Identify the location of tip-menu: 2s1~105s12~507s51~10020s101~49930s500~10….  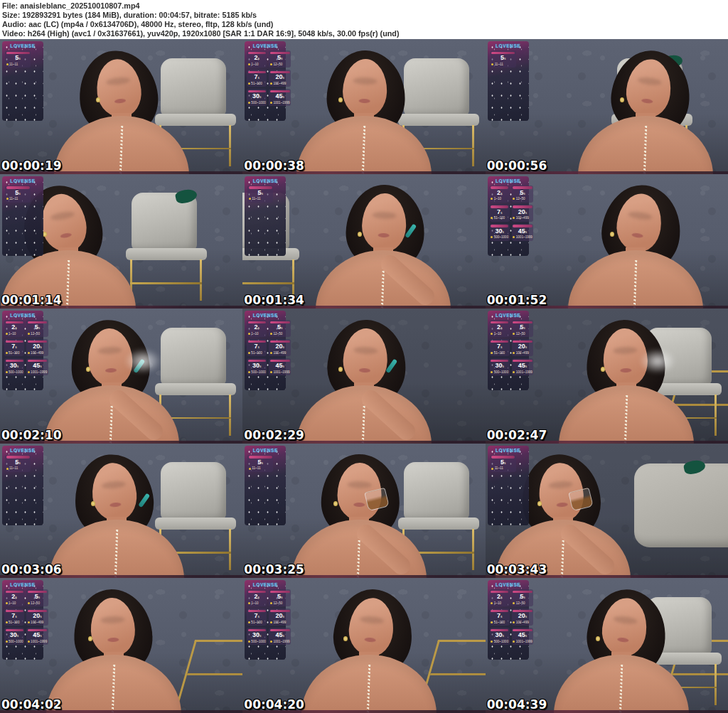
(508, 347).